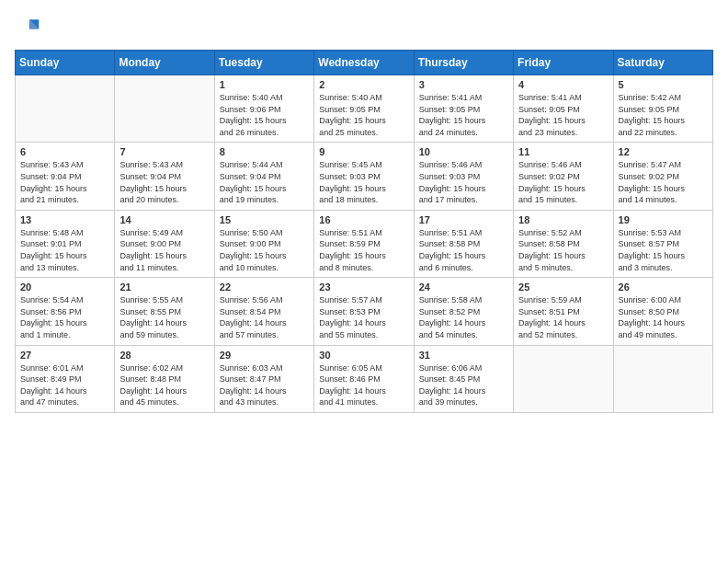 Image resolution: width=728 pixels, height=563 pixels. What do you see at coordinates (164, 287) in the screenshot?
I see `day-number: 21` at bounding box center [164, 287].